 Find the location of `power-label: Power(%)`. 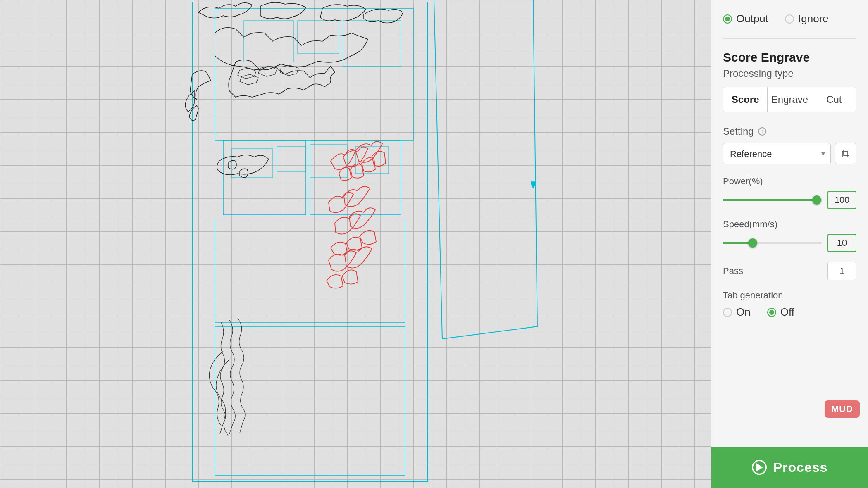

power-label: Power(%) is located at coordinates (789, 181).